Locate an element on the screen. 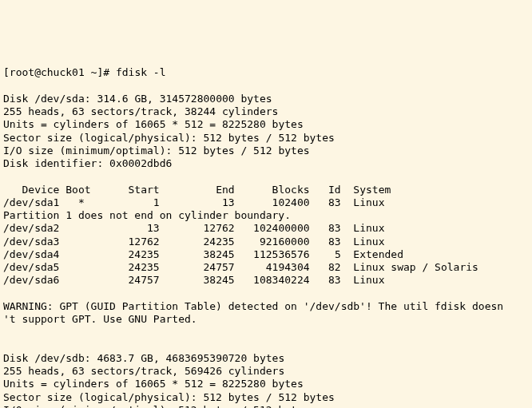 The width and height of the screenshot is (532, 408). command: fdisk -l is located at coordinates (141, 72).